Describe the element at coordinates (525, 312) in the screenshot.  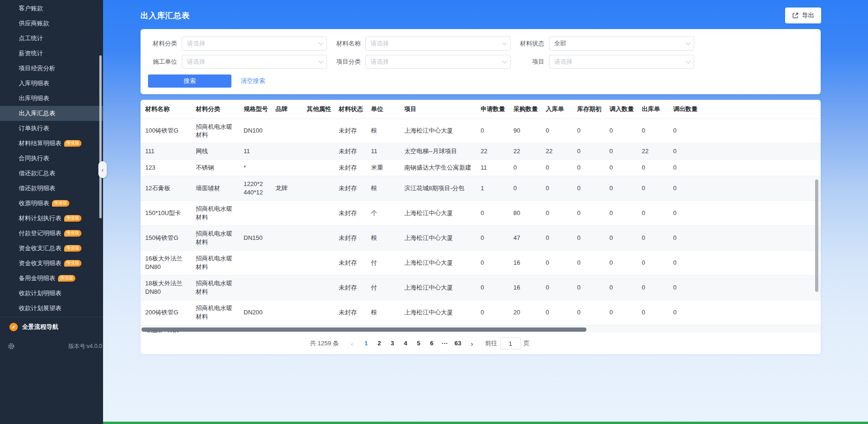
I see `table-cell: 20` at that location.